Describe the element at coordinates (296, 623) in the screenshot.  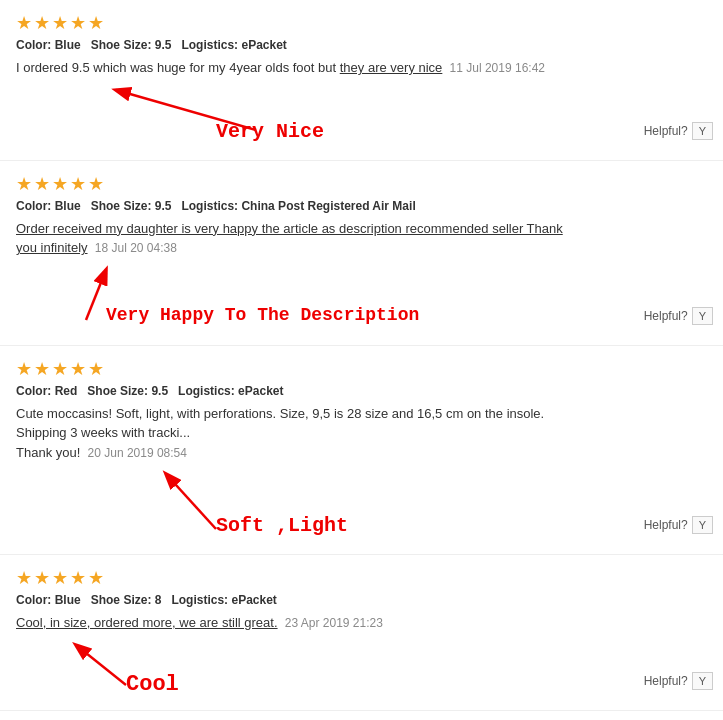
I see `review-text-4: Cool, in size, ordered more, we are stil…` at that location.